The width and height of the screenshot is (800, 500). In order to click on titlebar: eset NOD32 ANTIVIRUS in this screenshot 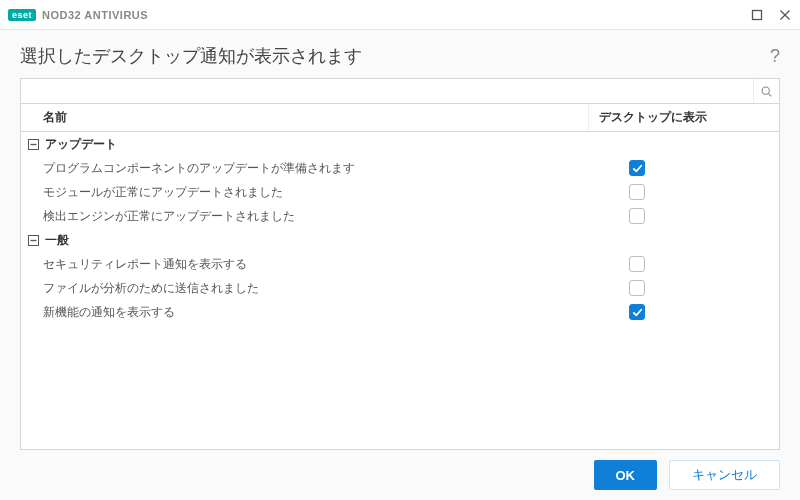, I will do `click(400, 15)`.